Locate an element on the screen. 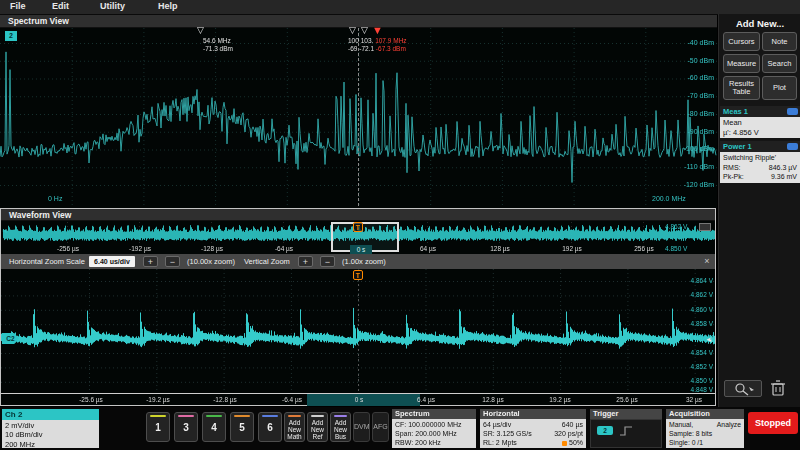 Image resolution: width=800 pixels, height=450 pixels. ch3-label: 3 is located at coordinates (186, 428).